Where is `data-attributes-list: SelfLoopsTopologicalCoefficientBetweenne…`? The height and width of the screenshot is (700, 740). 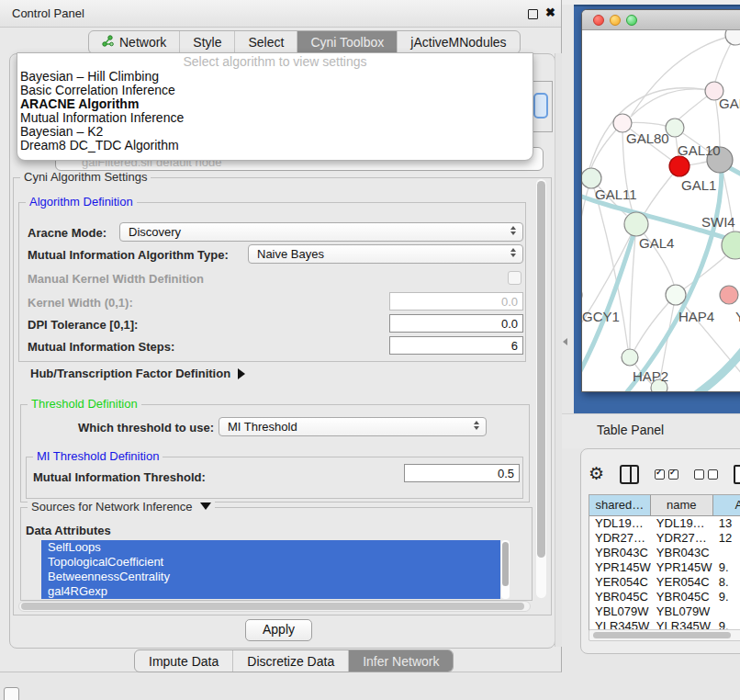
data-attributes-list: SelfLoopsTopologicalCoefficientBetweenne… is located at coordinates (271, 570).